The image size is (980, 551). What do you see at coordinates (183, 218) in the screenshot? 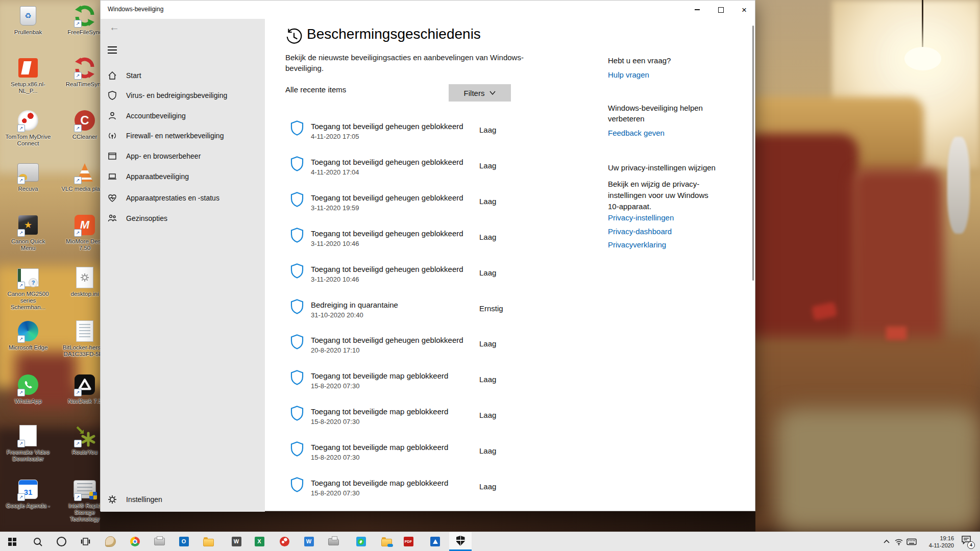
I see `sidebar-item-family: Gezinsopties` at bounding box center [183, 218].